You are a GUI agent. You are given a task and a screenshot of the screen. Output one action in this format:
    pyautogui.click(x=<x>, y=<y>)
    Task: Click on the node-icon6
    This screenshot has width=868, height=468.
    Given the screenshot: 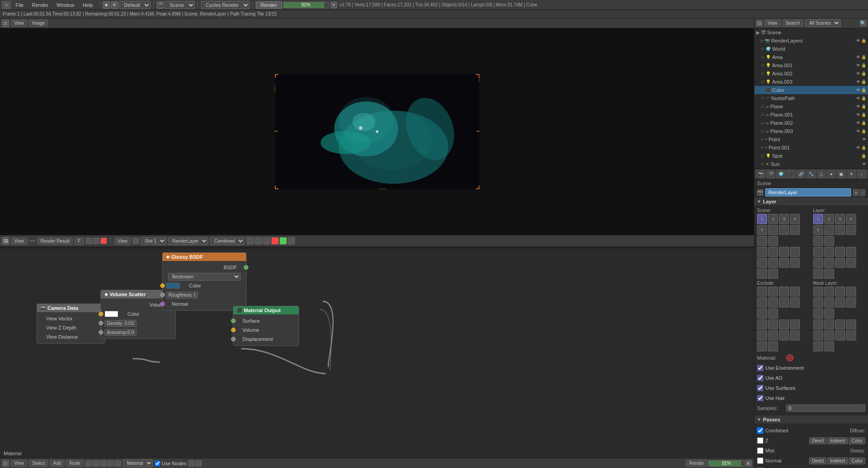 What is the action you would take?
    pyautogui.click(x=199, y=463)
    